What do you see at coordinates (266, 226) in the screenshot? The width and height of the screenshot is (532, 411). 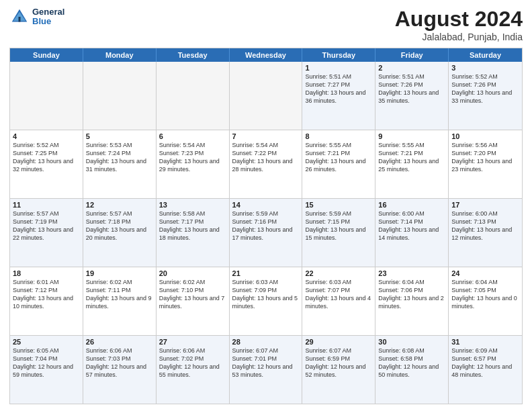 I see `day-info: Sunrise: 5:59 AM Sunset: 7:16 PM Dayligh…` at bounding box center [266, 226].